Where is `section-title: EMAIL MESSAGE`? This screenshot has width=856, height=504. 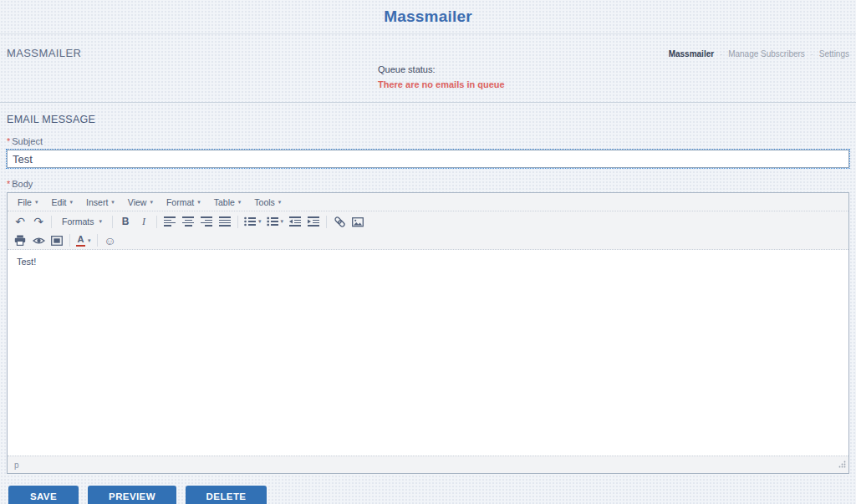 section-title: EMAIL MESSAGE is located at coordinates (428, 120).